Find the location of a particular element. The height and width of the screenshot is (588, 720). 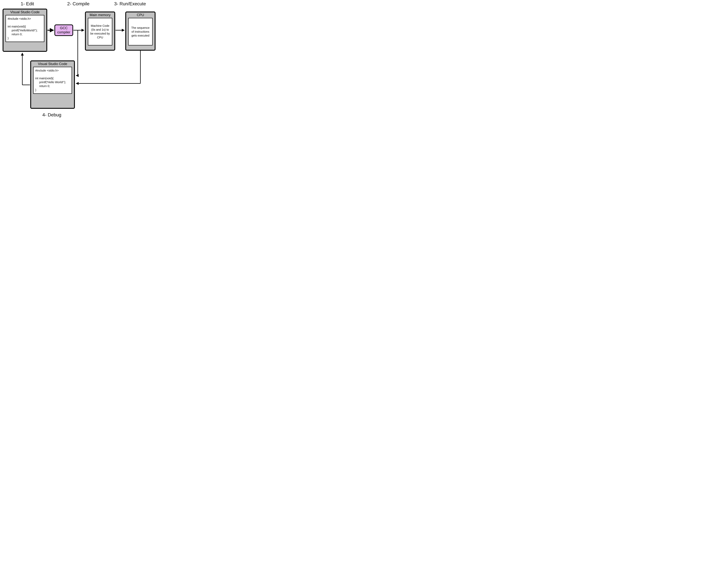

cpu-box-text: The sequence of instructions gets execut… is located at coordinates (140, 32).